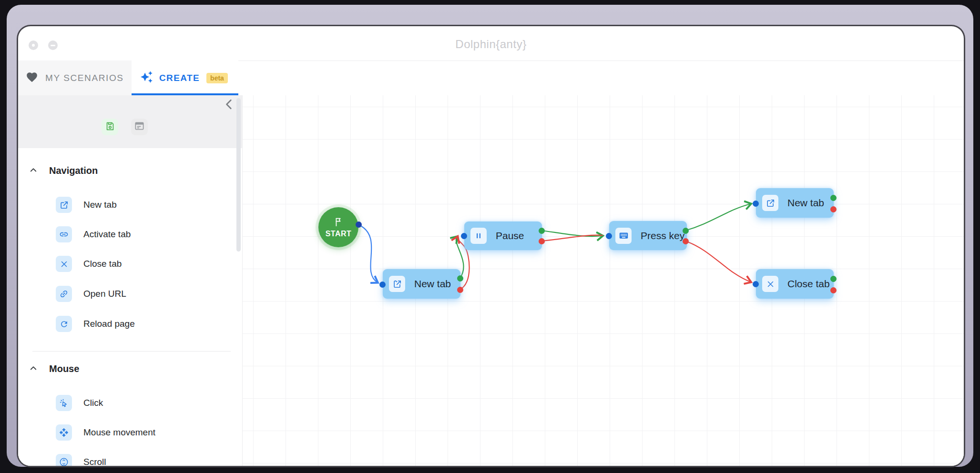  Describe the element at coordinates (110, 127) in the screenshot. I see `save-scenario-button` at that location.